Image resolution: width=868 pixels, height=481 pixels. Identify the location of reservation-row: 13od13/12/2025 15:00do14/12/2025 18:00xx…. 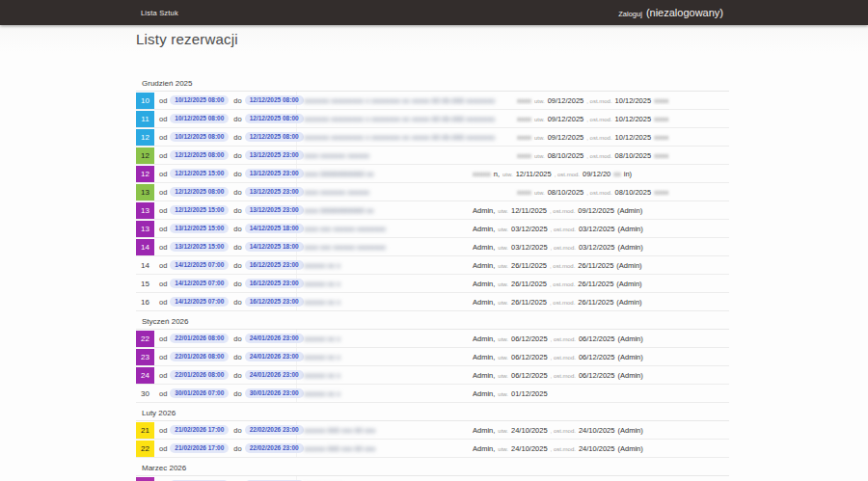
(432, 229).